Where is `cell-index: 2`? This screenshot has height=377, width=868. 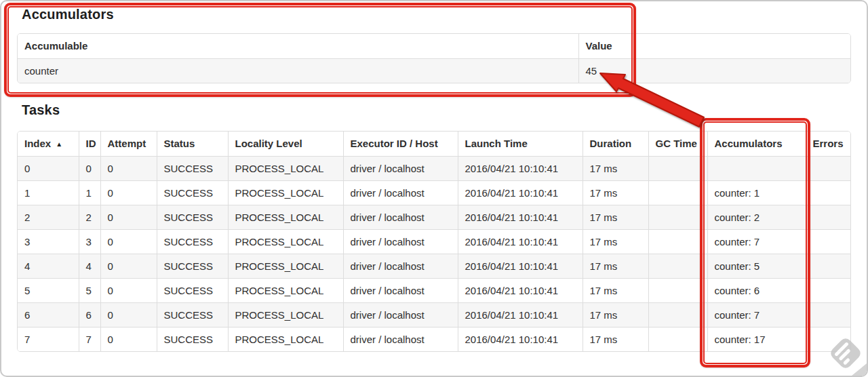
cell-index: 2 is located at coordinates (48, 217).